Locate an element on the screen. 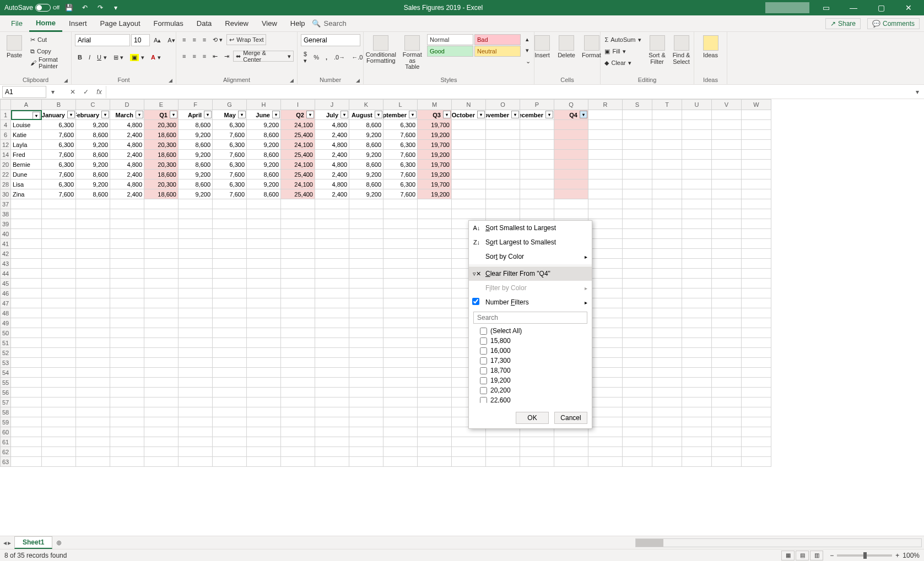  cell-N30 is located at coordinates (469, 194).